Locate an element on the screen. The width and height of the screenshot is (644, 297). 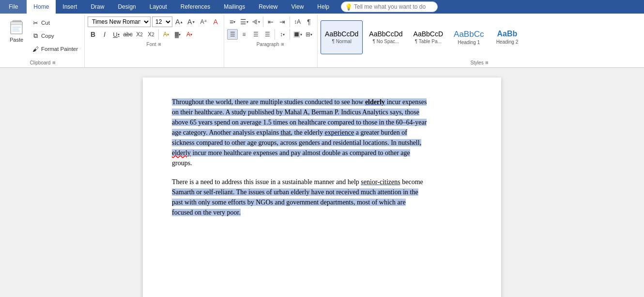
superscript-button: X2 is located at coordinates (151, 34).